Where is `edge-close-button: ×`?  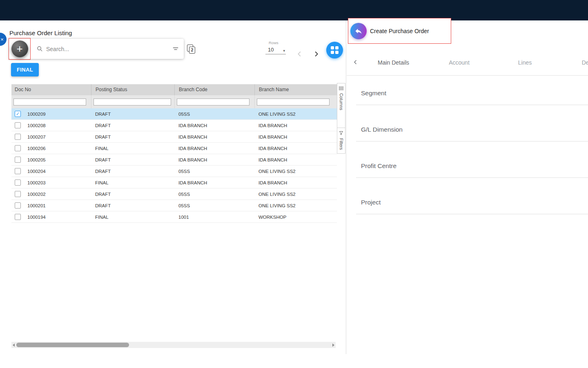 edge-close-button: × is located at coordinates (3, 39).